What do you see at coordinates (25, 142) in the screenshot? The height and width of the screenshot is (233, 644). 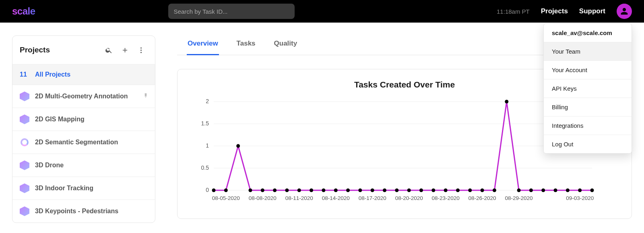 I see `circle-icon` at bounding box center [25, 142].